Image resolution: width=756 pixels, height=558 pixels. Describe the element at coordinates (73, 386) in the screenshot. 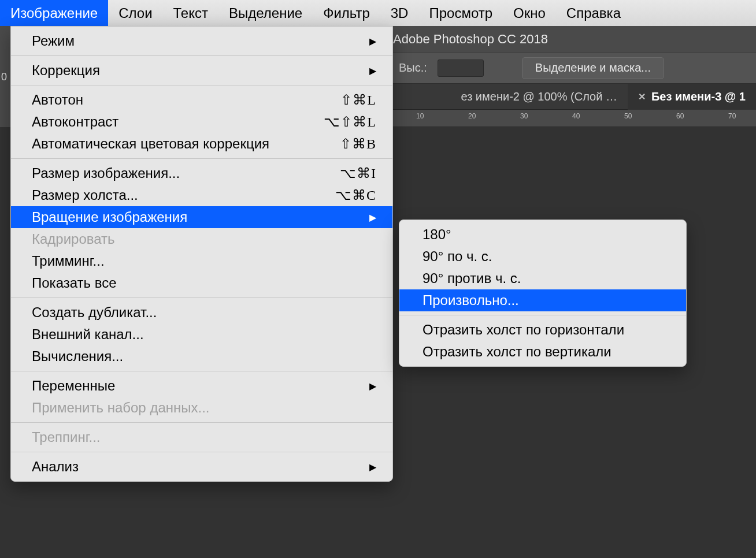

I see `menu-item-label: Переменные` at that location.